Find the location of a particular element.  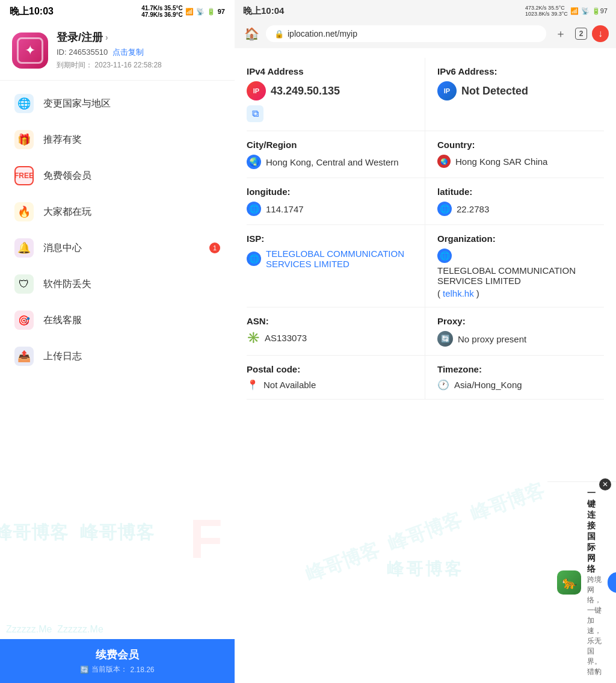

menu-label-messages: 消息中心 is located at coordinates (122, 248).